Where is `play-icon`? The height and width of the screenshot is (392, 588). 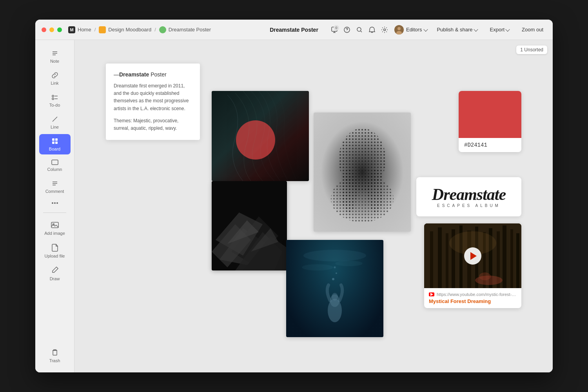 play-icon is located at coordinates (474, 256).